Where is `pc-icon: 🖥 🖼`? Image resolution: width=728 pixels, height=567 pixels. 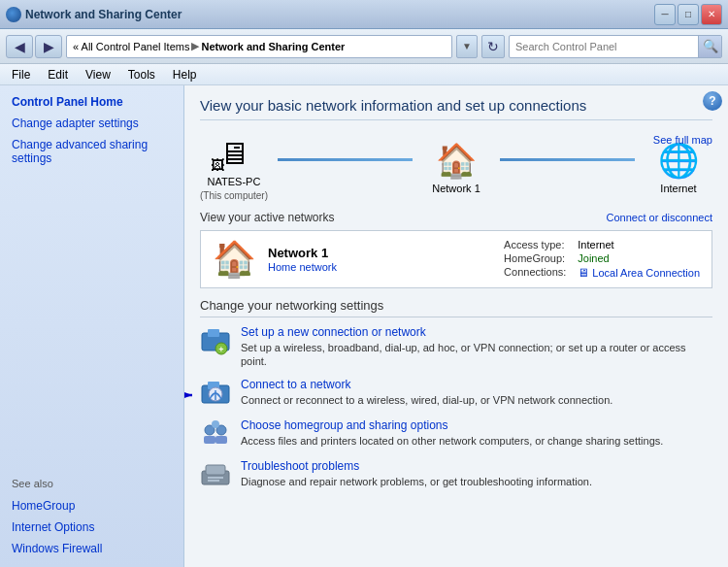
pc-icon: 🖥 🖼 is located at coordinates (234, 153).